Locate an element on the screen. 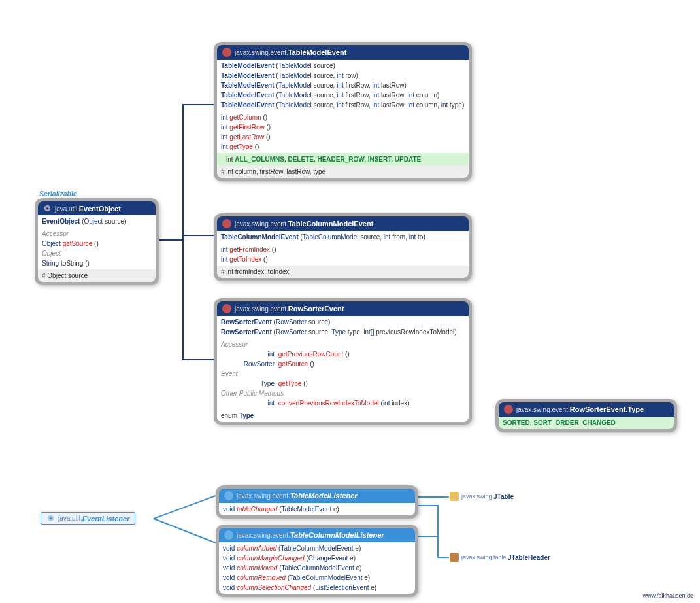 This screenshot has height=603, width=700. interface-name: TableModelListener is located at coordinates (324, 496).